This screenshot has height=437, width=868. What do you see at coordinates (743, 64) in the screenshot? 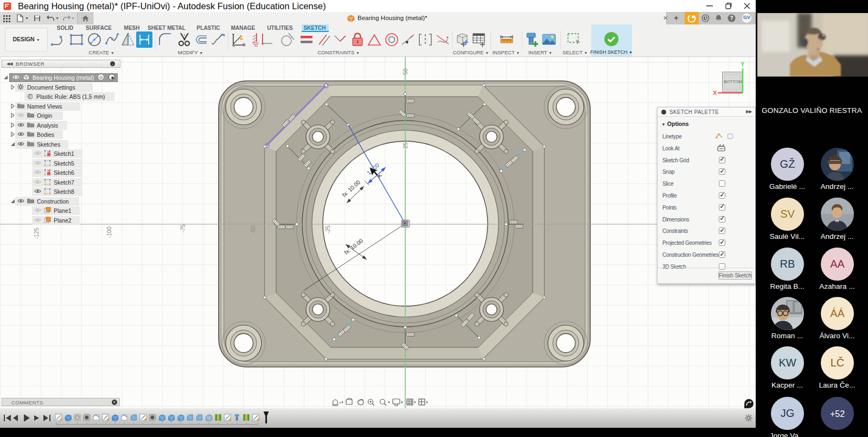
I see `svg-text: Y` at bounding box center [743, 64].